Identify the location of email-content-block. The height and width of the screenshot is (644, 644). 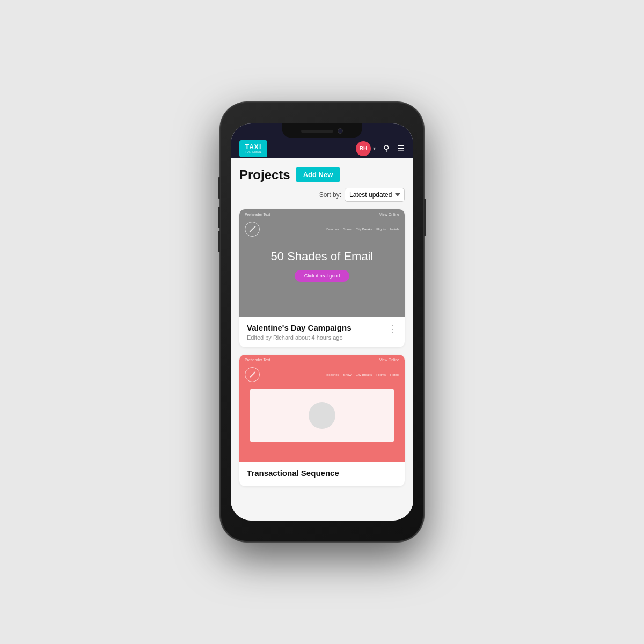
(322, 415).